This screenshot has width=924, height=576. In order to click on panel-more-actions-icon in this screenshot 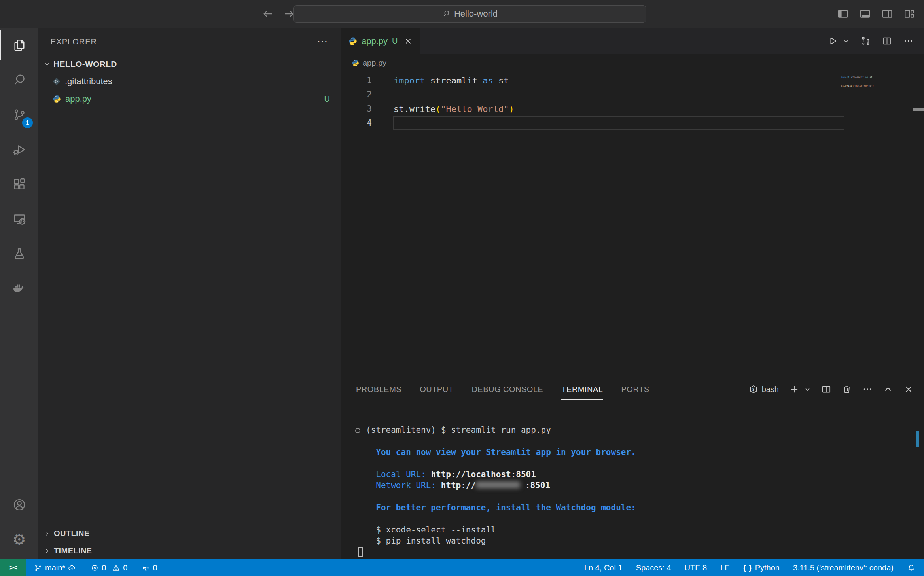, I will do `click(867, 389)`.